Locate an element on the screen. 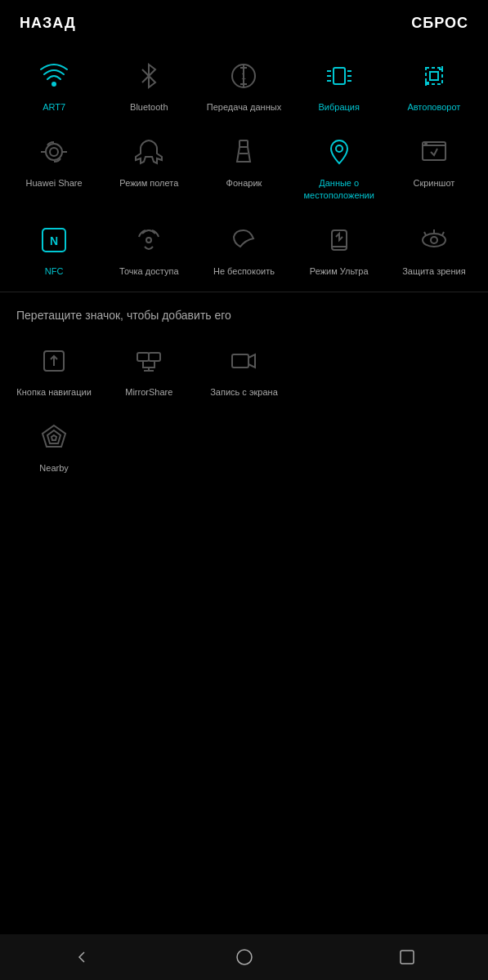 Image resolution: width=488 pixels, height=980 pixels. tile-navbutton-label: Кнопка навигации is located at coordinates (54, 392).